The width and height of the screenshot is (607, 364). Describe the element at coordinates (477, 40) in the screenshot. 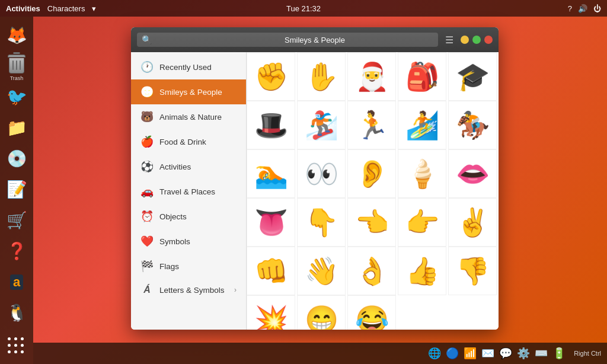

I see `window-controls` at that location.